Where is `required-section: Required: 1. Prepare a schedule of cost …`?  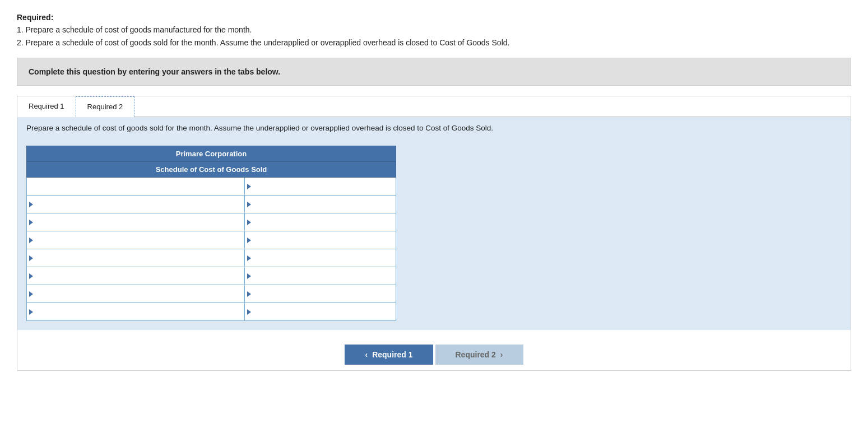
required-section: Required: 1. Prepare a schedule of cost … is located at coordinates (434, 30).